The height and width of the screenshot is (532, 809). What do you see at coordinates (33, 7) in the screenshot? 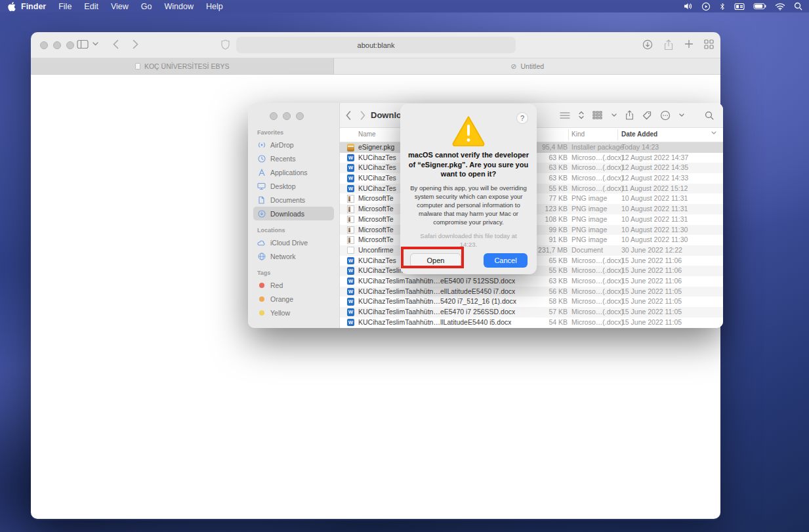
I see `menu-item-finder: Finder` at bounding box center [33, 7].